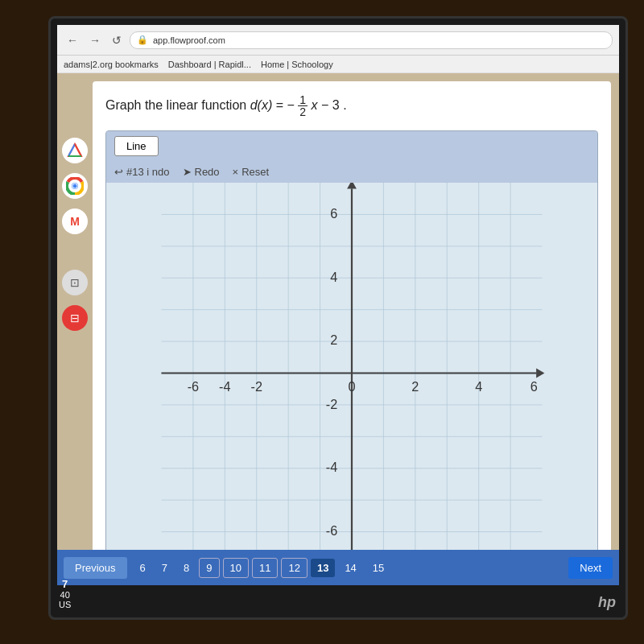 This screenshot has width=644, height=644. Describe the element at coordinates (338, 64) in the screenshot. I see `bookmarks-bar: adams|2.org bookmarks Dashboard | Rapidl…` at that location.